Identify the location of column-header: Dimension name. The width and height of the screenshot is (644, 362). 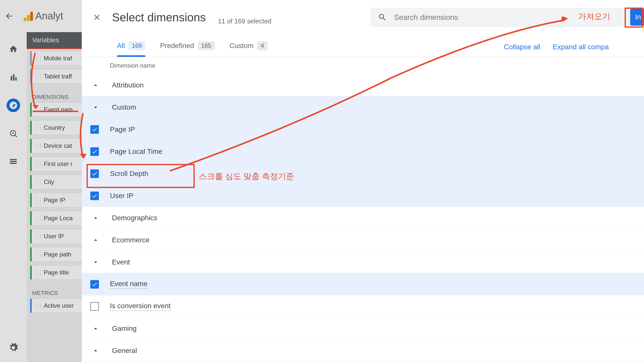
(363, 66).